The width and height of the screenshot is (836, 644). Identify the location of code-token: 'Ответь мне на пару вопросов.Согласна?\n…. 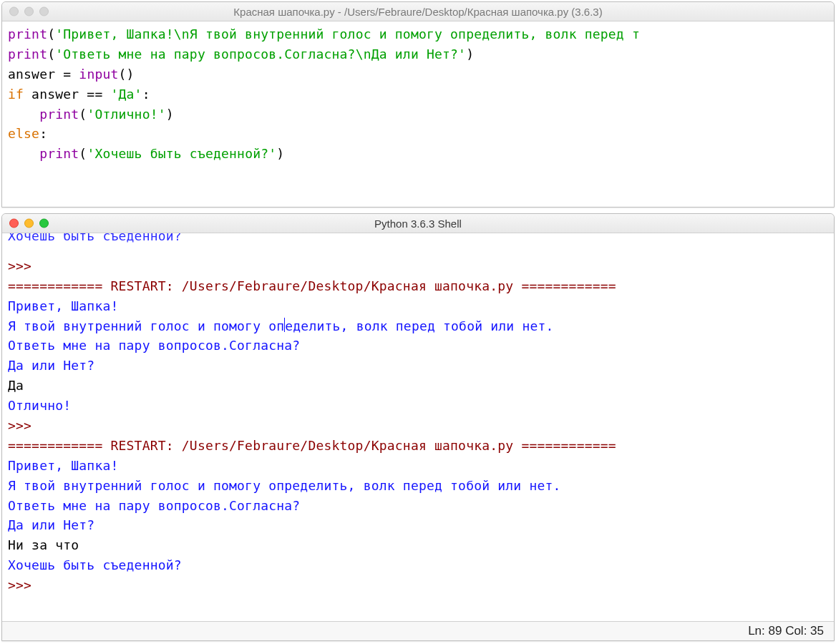
(261, 54).